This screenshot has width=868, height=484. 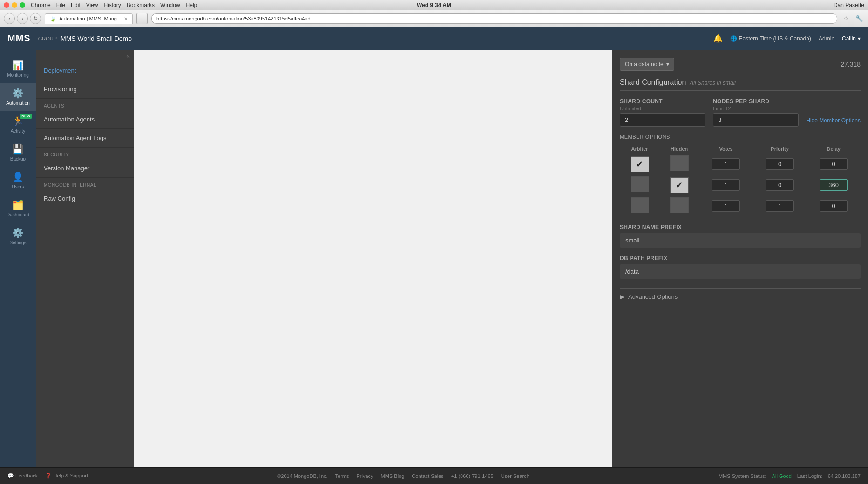 What do you see at coordinates (515, 476) in the screenshot?
I see `user-search-link: User Search` at bounding box center [515, 476].